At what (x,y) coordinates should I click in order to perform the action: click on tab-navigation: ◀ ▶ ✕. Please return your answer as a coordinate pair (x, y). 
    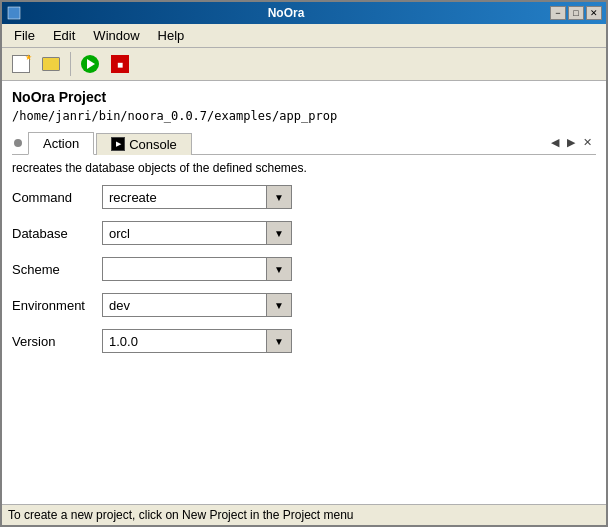
    Looking at the image, I should click on (572, 142).